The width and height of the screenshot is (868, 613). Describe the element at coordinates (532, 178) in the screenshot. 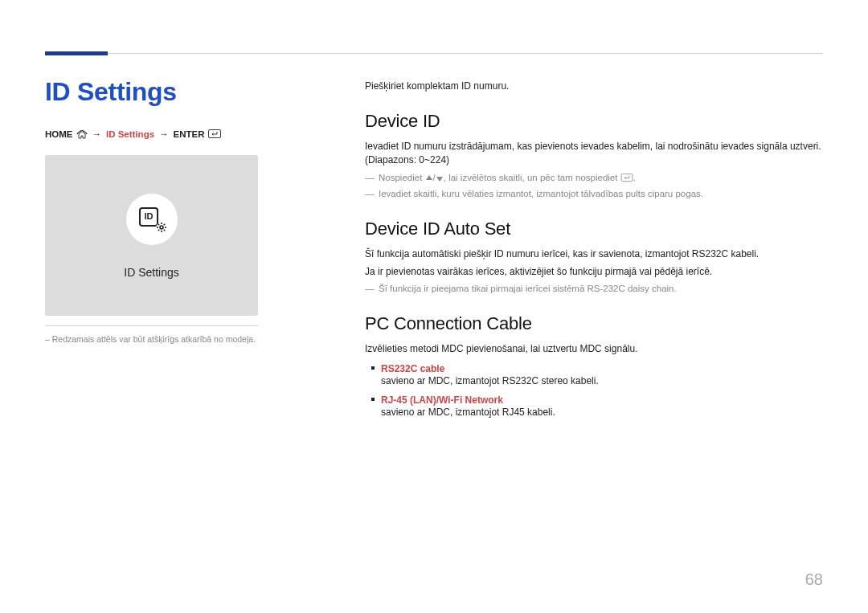

I see `note1-suffix: , lai izvēlētos skaitli, un pēc tam nosp…` at that location.